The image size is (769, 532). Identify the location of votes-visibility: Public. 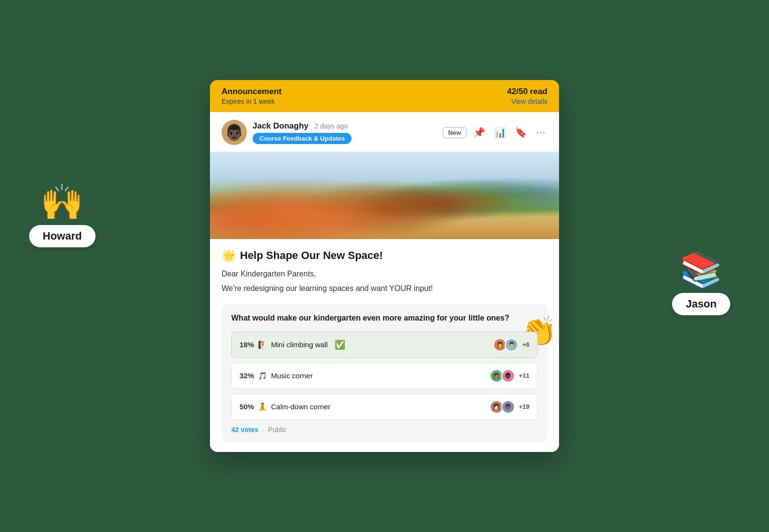
(277, 430).